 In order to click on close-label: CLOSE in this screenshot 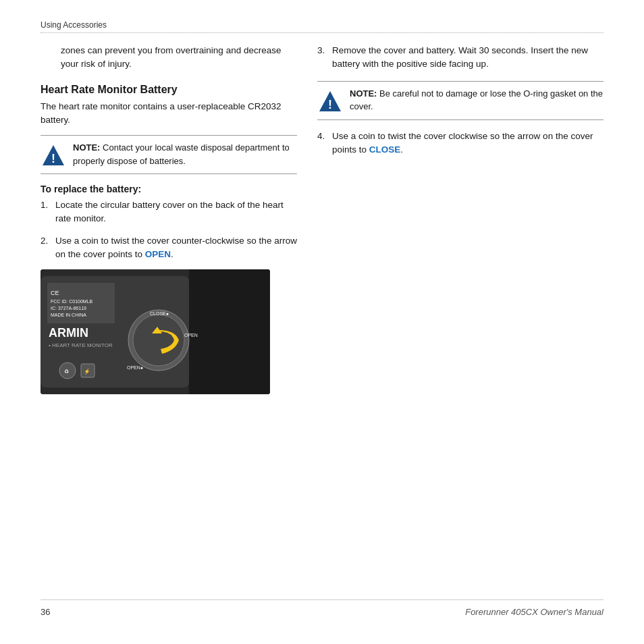, I will do `click(385, 150)`.